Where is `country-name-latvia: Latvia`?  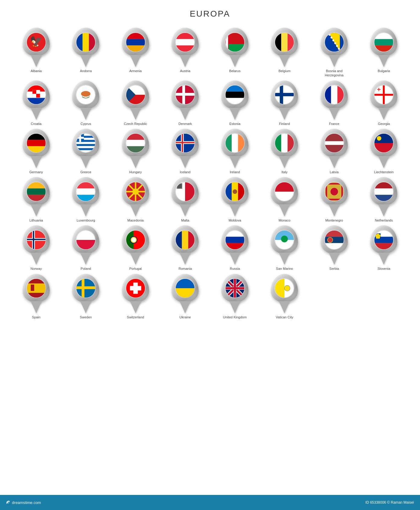 country-name-latvia: Latvia is located at coordinates (334, 172).